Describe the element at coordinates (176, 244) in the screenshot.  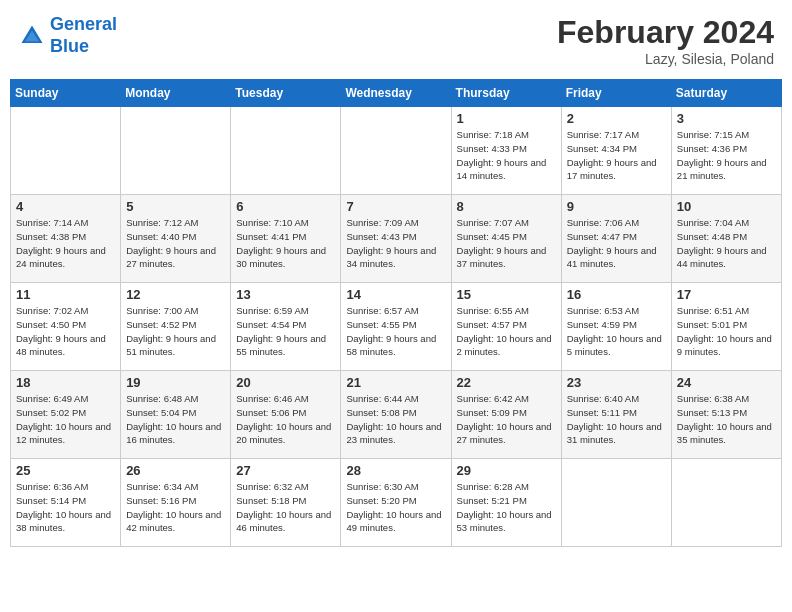
I see `day-info: Sunrise: 7:12 AM Sunset: 4:40 PM Dayligh…` at that location.